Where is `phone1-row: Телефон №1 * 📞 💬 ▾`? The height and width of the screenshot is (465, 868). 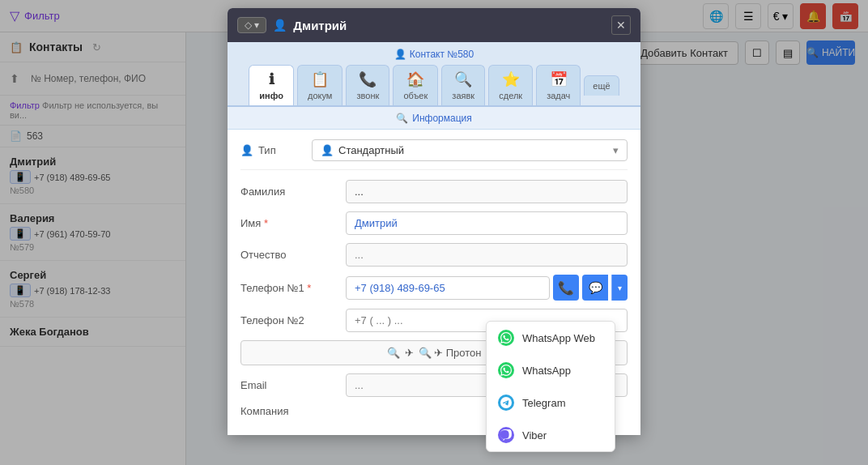 phone1-row: Телефон №1 * 📞 💬 ▾ is located at coordinates (434, 288).